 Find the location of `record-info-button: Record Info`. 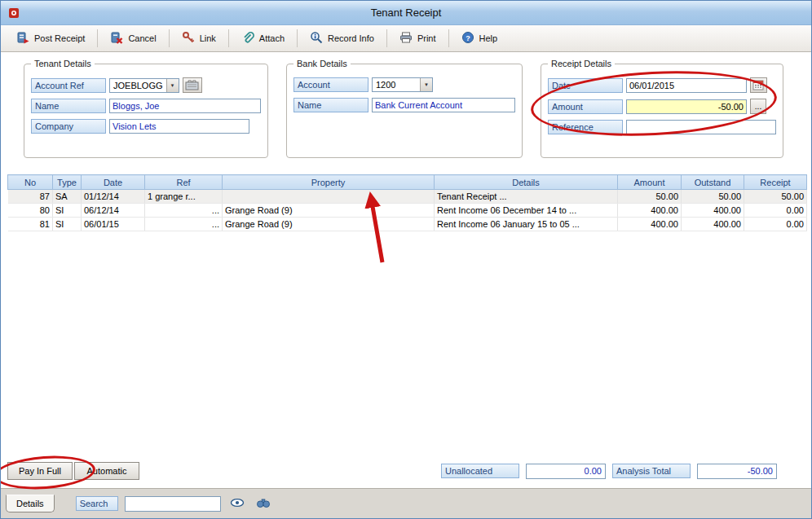

record-info-button: Record Info is located at coordinates (342, 38).